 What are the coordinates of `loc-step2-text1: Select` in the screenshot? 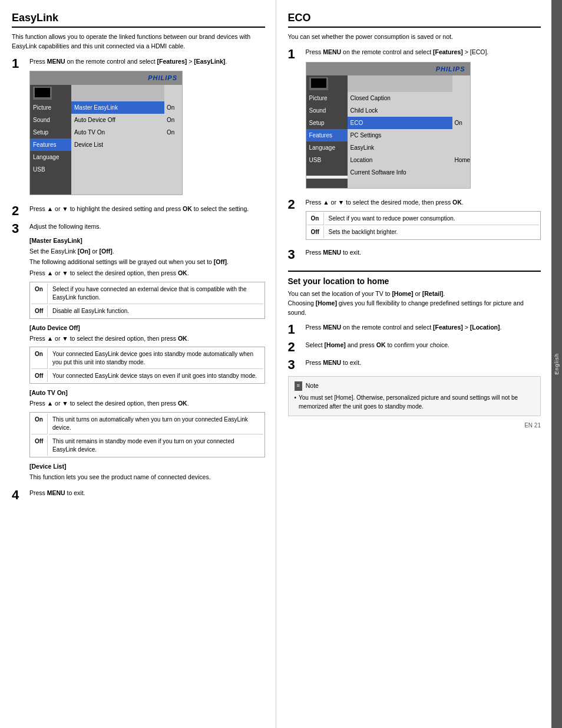 It's located at (315, 345).